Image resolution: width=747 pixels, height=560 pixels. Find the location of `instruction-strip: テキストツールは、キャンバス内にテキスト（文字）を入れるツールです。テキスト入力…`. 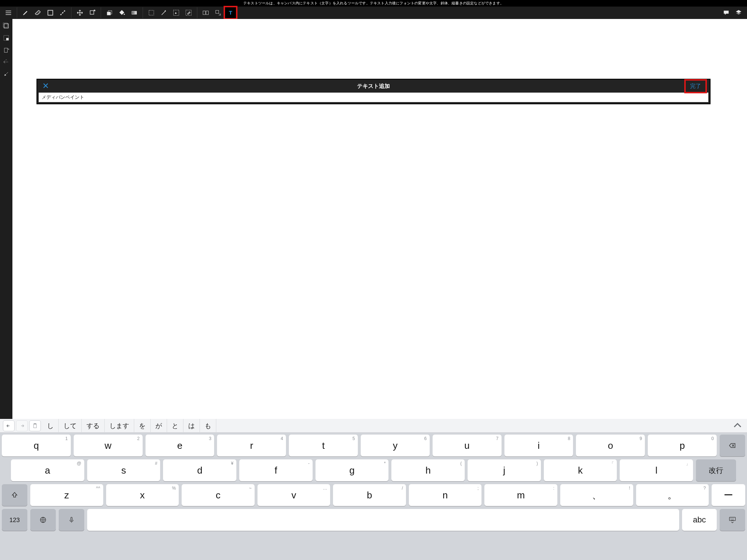

instruction-strip: テキストツールは、キャンバス内にテキスト（文字）を入れるツールです。テキスト入力… is located at coordinates (232, 3).